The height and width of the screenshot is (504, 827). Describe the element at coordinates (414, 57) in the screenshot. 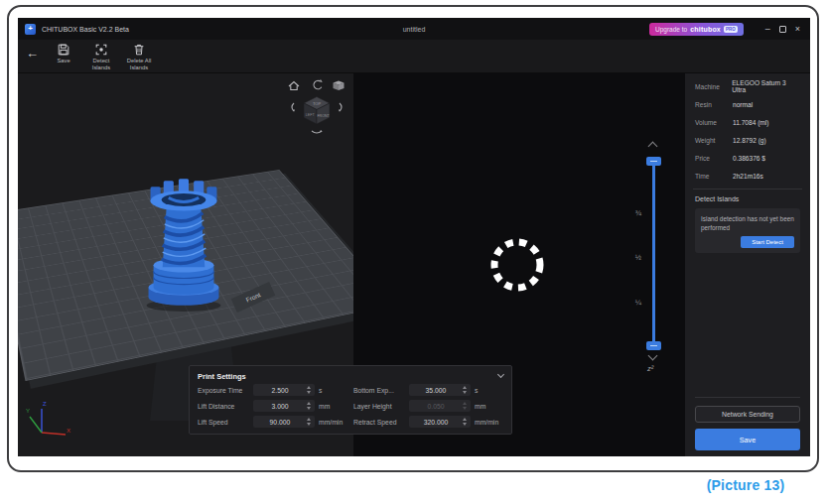

I see `toolbar: ← Save DetectIslands Delete AllIslands` at that location.